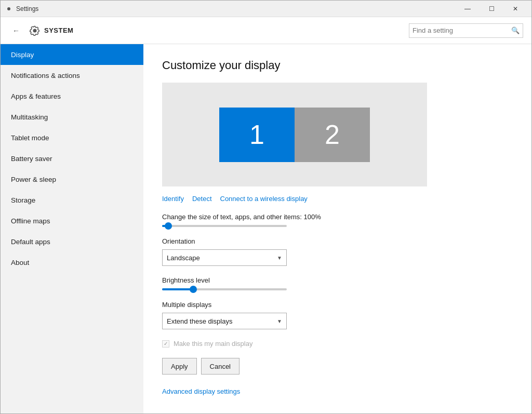 This screenshot has width=532, height=414. I want to click on brightness-slider-fill, so click(178, 289).